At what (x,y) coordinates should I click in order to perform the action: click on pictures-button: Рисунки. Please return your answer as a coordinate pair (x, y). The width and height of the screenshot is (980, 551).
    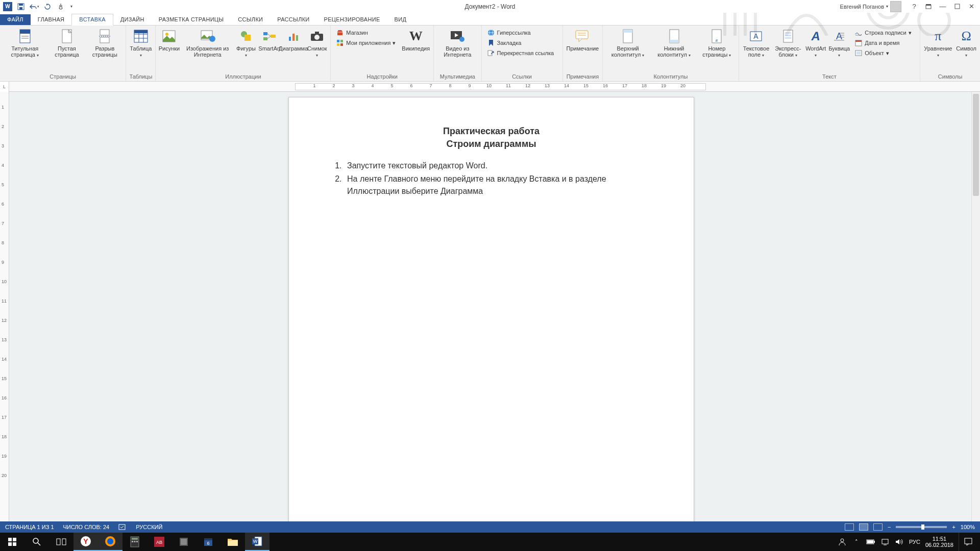
    Looking at the image, I should click on (169, 40).